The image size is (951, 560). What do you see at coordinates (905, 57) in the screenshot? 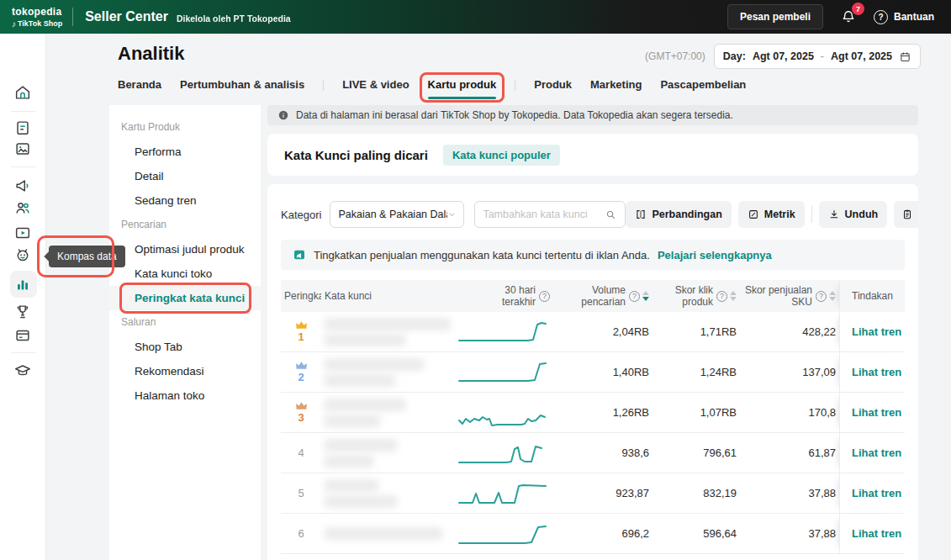
I see `calendar-icon` at bounding box center [905, 57].